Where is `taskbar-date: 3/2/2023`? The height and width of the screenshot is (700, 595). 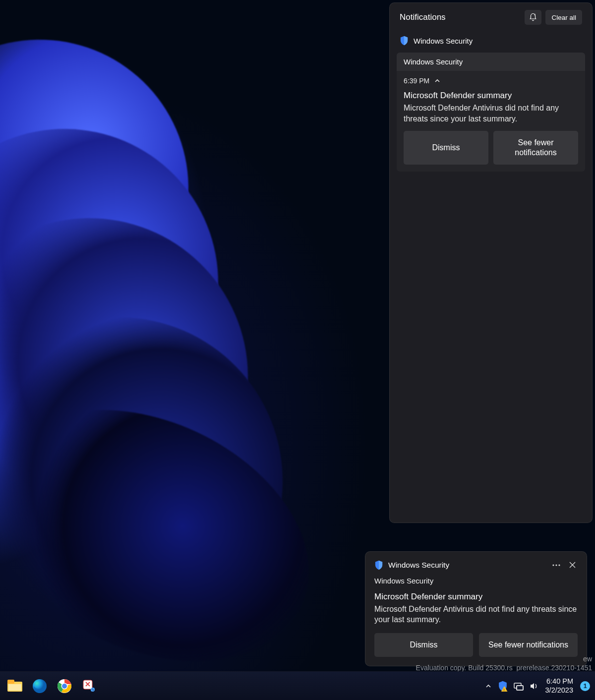 taskbar-date: 3/2/2023 is located at coordinates (559, 690).